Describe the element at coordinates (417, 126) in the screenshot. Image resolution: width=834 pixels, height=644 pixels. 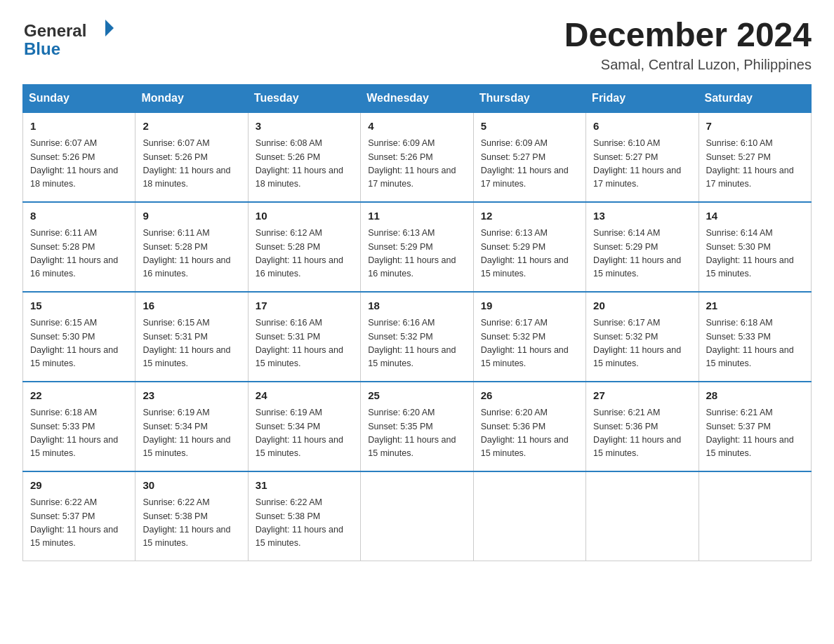
I see `day-number: 4` at that location.